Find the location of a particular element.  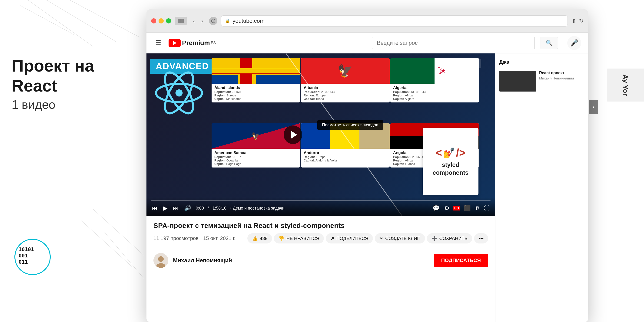

menu-button: ☰ is located at coordinates (158, 43).